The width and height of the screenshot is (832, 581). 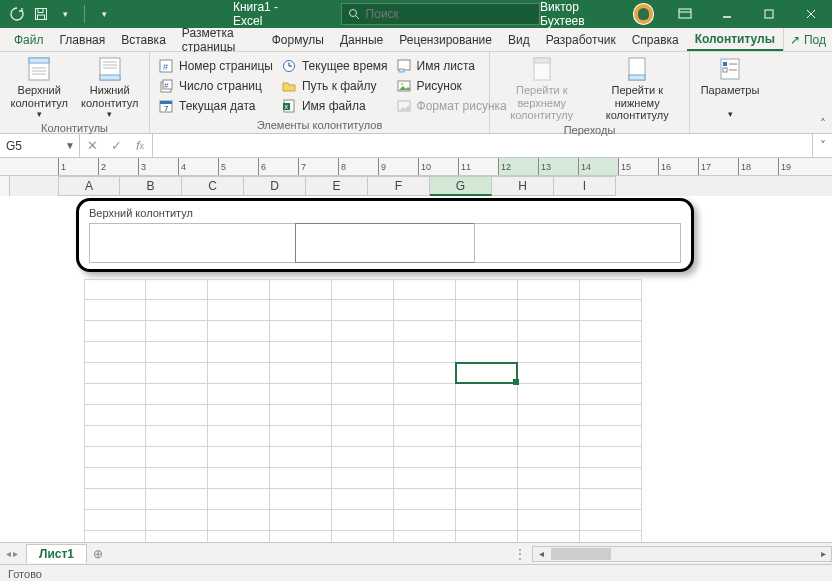 What do you see at coordinates (823, 554) in the screenshot?
I see `scroll-right-icon: ▸` at bounding box center [823, 554].